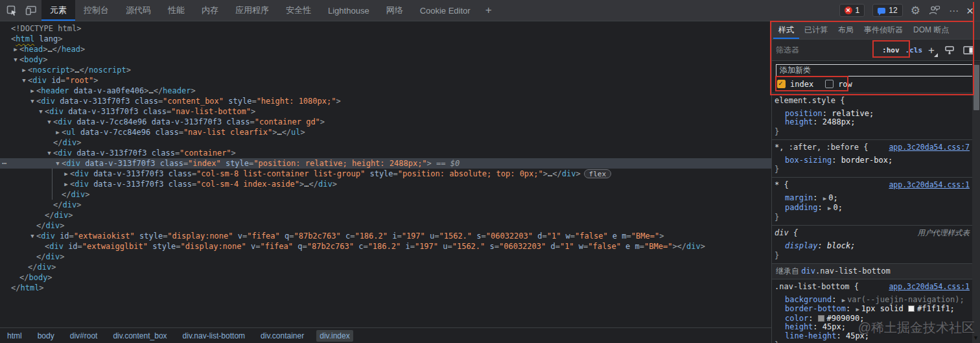  I want to click on css-property-name: margin, so click(799, 198).